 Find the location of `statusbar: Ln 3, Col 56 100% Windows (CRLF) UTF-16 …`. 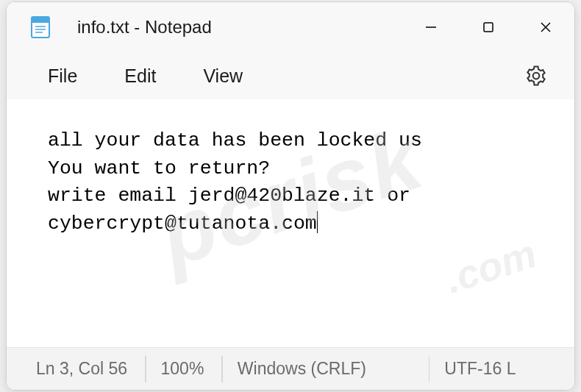

statusbar: Ln 3, Col 56 100% Windows (CRLF) UTF-16 … is located at coordinates (290, 368).